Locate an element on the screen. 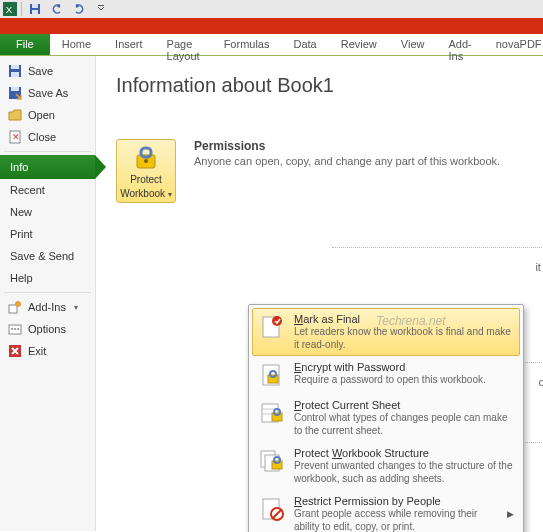 The image size is (543, 532). svg-text: X is located at coordinates (10, 10).